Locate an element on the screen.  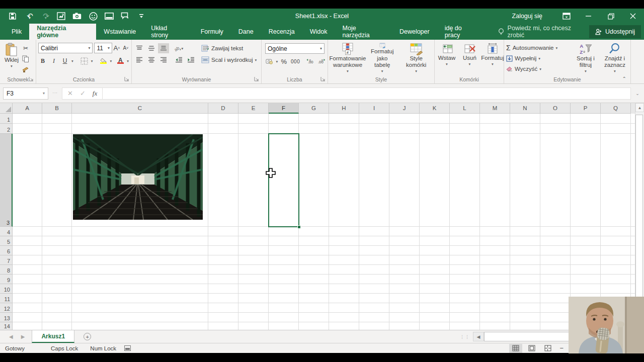
column-header: Q is located at coordinates (616, 109).